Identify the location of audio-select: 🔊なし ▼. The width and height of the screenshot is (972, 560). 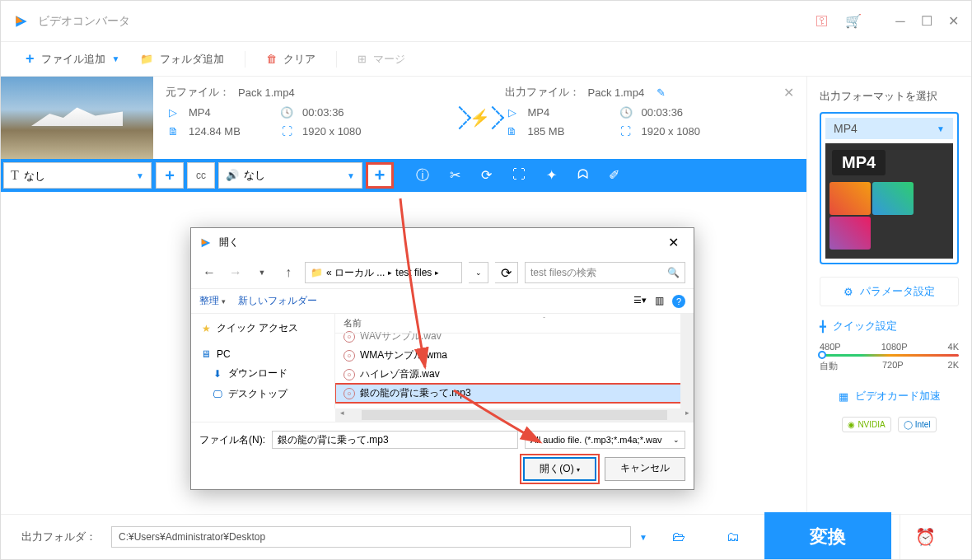
(290, 175).